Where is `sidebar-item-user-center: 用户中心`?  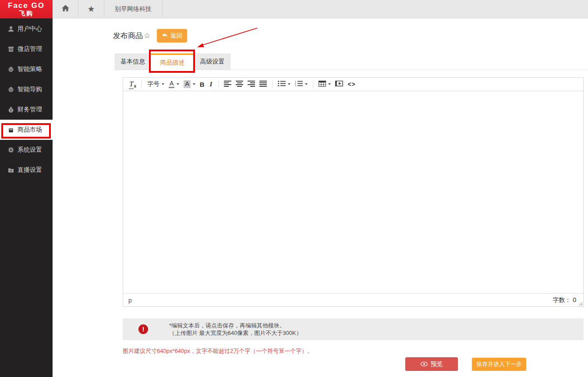
sidebar-item-user-center: 用户中心 is located at coordinates (26, 29).